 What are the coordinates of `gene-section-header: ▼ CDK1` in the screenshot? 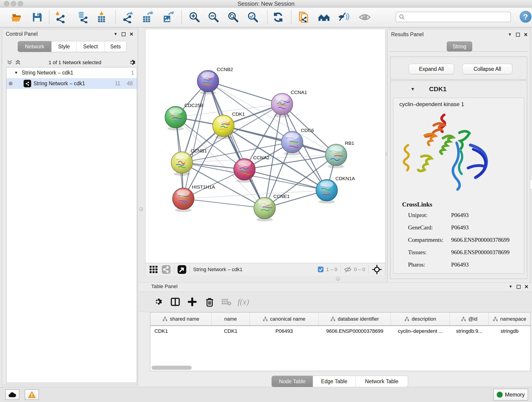 It's located at (459, 89).